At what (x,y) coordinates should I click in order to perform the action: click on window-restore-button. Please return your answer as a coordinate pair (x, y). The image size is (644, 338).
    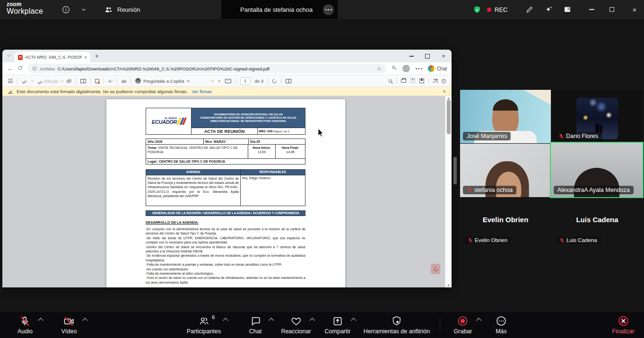
    Looking at the image, I should click on (612, 9).